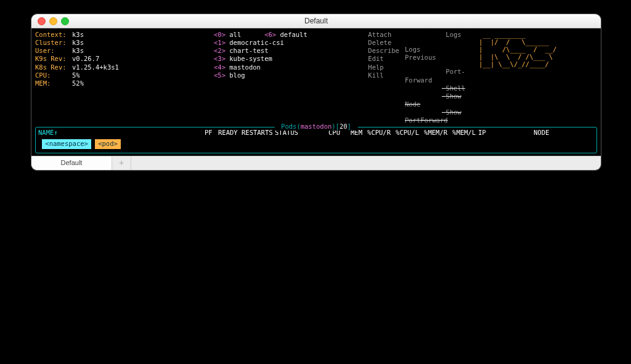  What do you see at coordinates (368, 68) in the screenshot?
I see `shortcut-item: Help` at bounding box center [368, 68].